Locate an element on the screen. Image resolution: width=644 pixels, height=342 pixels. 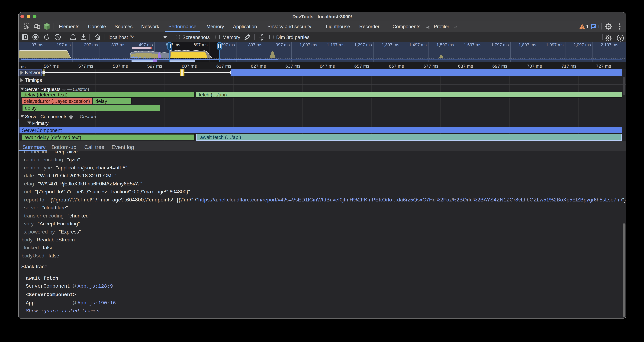
svg-text: 197 ms is located at coordinates (64, 45).